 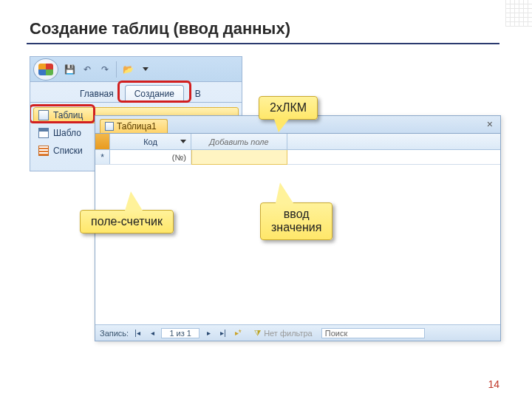 What do you see at coordinates (284, 332) in the screenshot?
I see `filter-indicator: ⧩ Нет фильтра` at bounding box center [284, 332].